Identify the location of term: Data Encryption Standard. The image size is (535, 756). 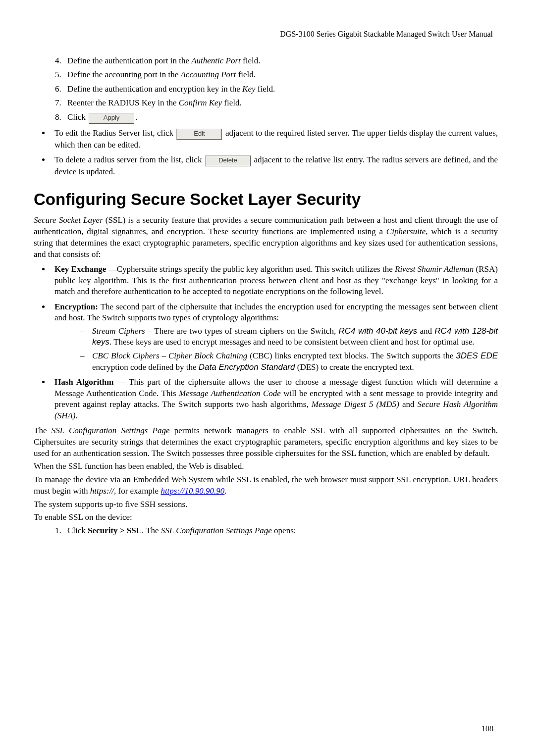
(247, 367).